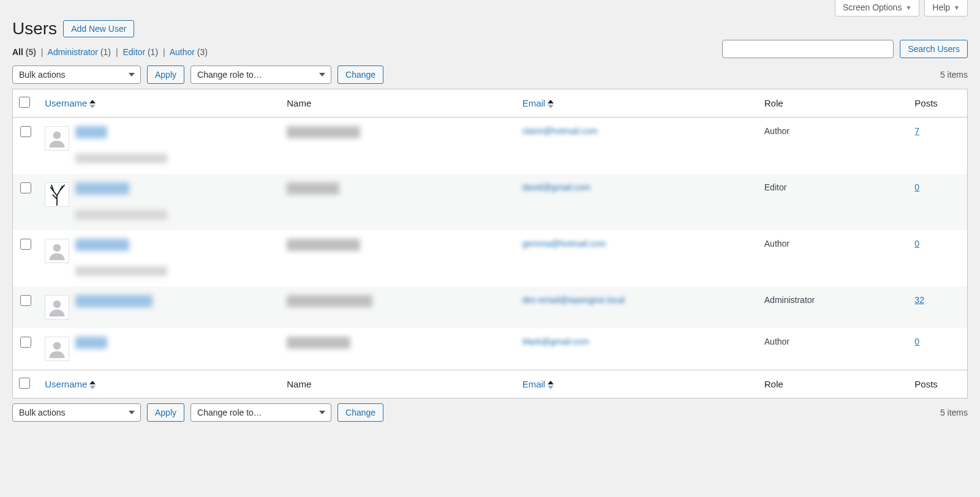 The width and height of the screenshot is (980, 497). Describe the element at coordinates (490, 307) in the screenshot. I see `table-row: dev-email@wpengine.localAdministrator32` at that location.